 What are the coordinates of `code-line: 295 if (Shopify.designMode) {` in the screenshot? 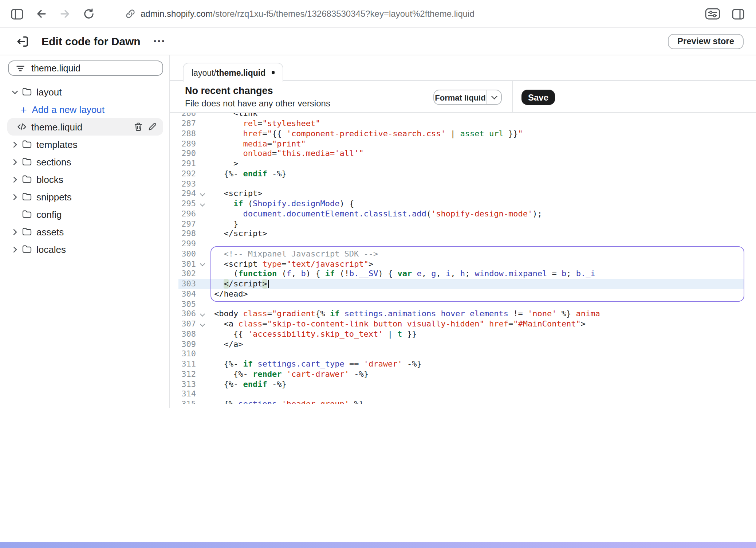 It's located at (461, 204).